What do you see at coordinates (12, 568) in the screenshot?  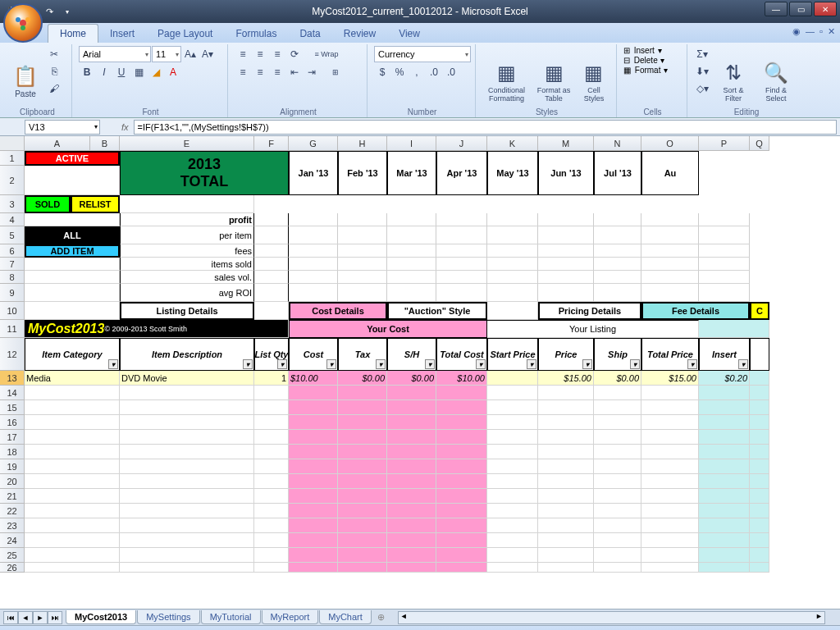 I see `row-header-26: 26` at bounding box center [12, 568].